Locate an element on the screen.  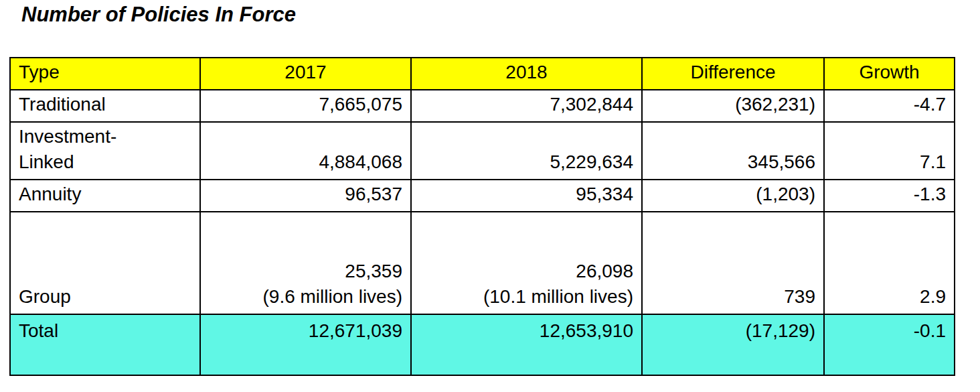
cell-total-2018: 12,653,910 is located at coordinates (526, 344).